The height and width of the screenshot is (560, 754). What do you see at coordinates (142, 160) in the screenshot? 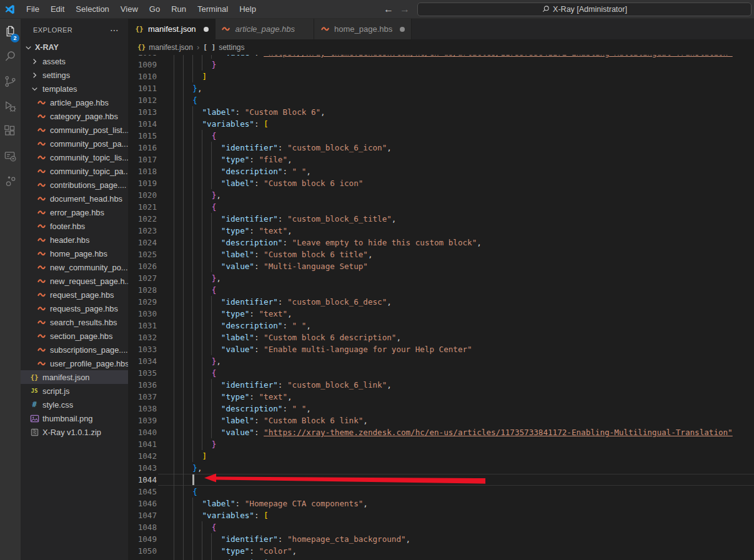
I see `line-number: 1017` at bounding box center [142, 160].